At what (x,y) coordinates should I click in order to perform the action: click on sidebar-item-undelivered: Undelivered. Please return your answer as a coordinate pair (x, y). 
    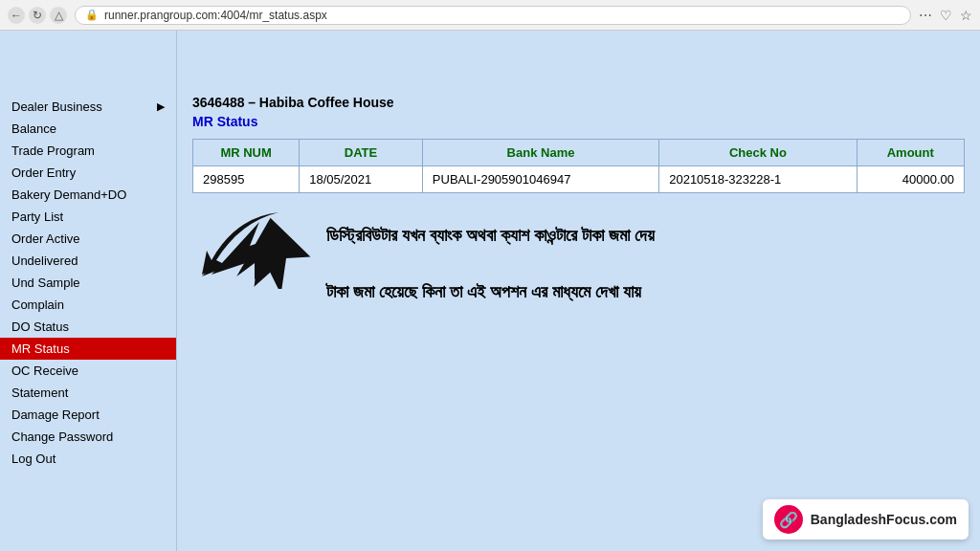
    Looking at the image, I should click on (88, 260).